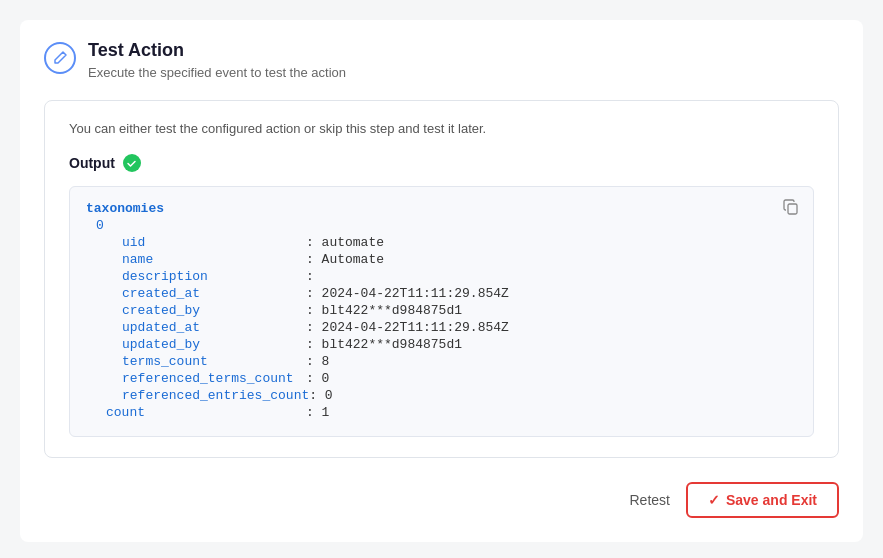 The image size is (883, 558). I want to click on row-value: :, so click(310, 276).